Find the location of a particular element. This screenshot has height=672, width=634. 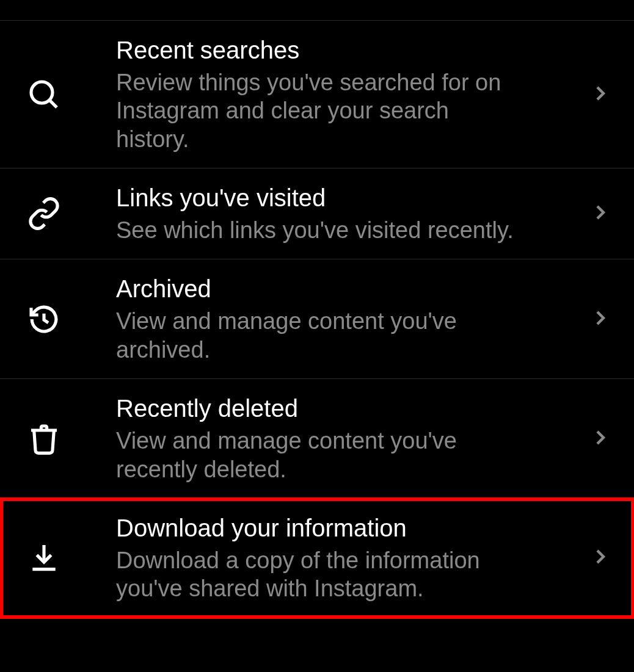

download-icon is located at coordinates (44, 558).